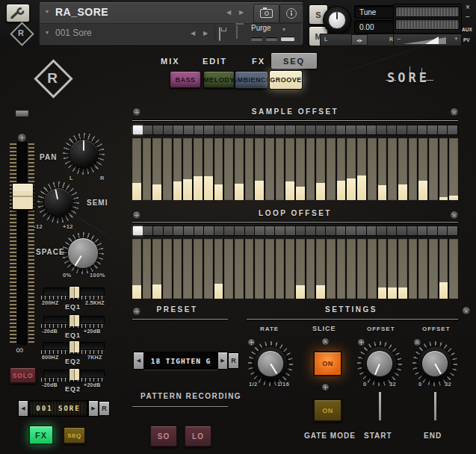 The width and height of the screenshot is (476, 454). What do you see at coordinates (181, 361) in the screenshot?
I see `preset-display: 18 TIGHTEN G` at bounding box center [181, 361].